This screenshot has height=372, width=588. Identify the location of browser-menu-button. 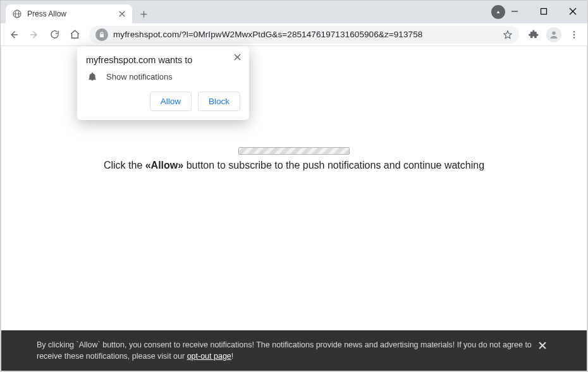
(574, 35).